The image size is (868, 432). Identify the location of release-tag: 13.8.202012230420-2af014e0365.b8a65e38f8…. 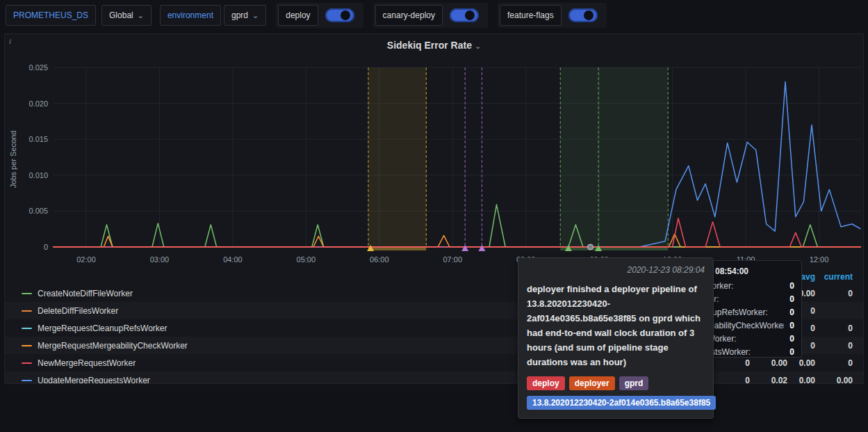
(621, 403).